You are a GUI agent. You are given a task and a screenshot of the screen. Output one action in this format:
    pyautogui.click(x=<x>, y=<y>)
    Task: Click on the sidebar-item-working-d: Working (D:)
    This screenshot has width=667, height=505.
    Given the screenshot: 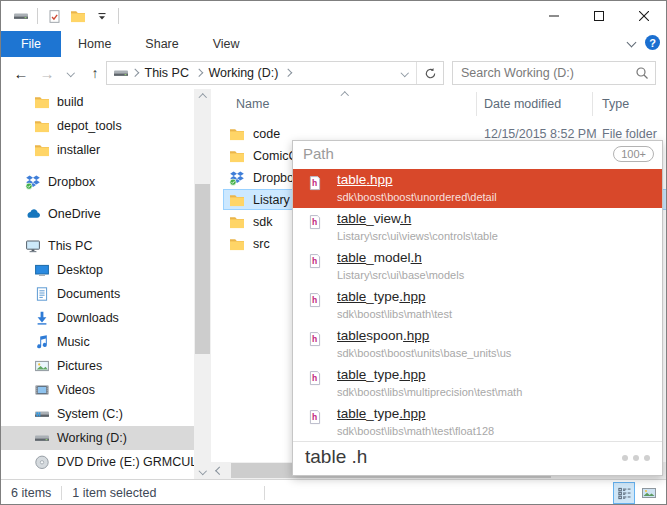 What is the action you would take?
    pyautogui.click(x=98, y=438)
    